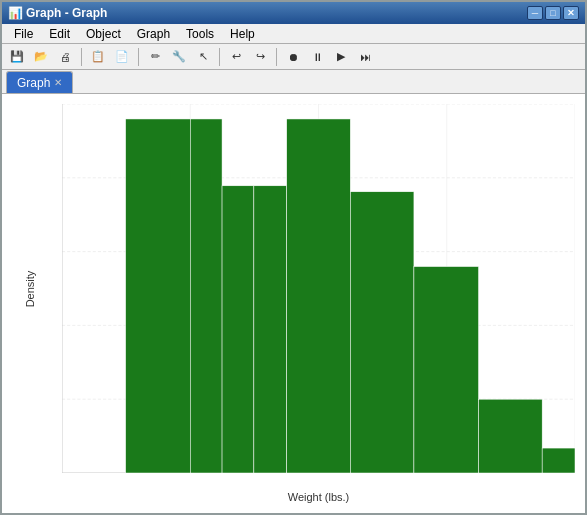 This screenshot has height=515, width=587. I want to click on close-button: ✕, so click(571, 13).